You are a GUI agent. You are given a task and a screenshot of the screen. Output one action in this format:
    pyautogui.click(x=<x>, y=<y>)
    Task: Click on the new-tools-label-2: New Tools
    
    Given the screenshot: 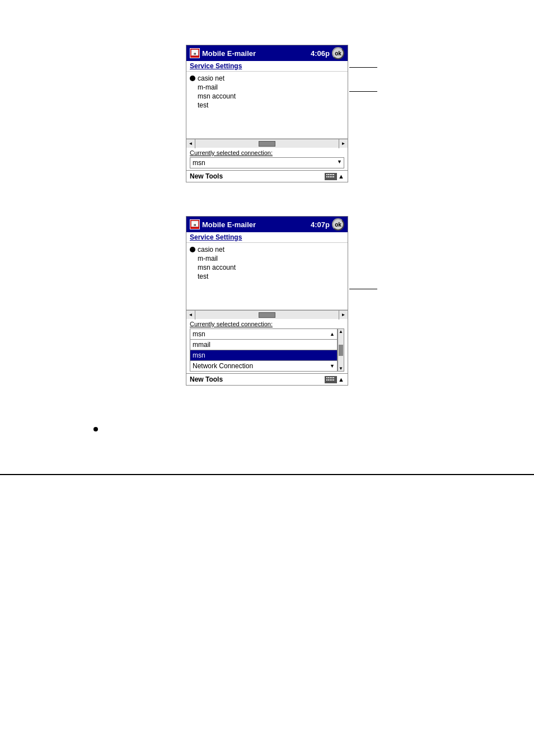 What is the action you would take?
    pyautogui.click(x=206, y=379)
    